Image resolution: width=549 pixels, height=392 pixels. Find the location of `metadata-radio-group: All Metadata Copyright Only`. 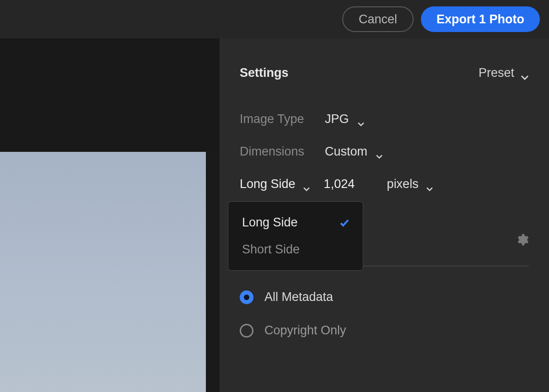

metadata-radio-group: All Metadata Copyright Only is located at coordinates (384, 314).